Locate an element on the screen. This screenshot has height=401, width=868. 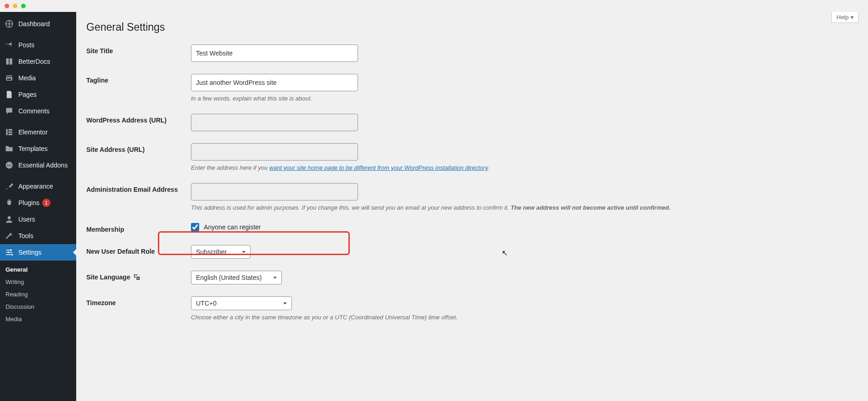
sidebar-item-betterdocs: BetterDocs is located at coordinates (38, 61).